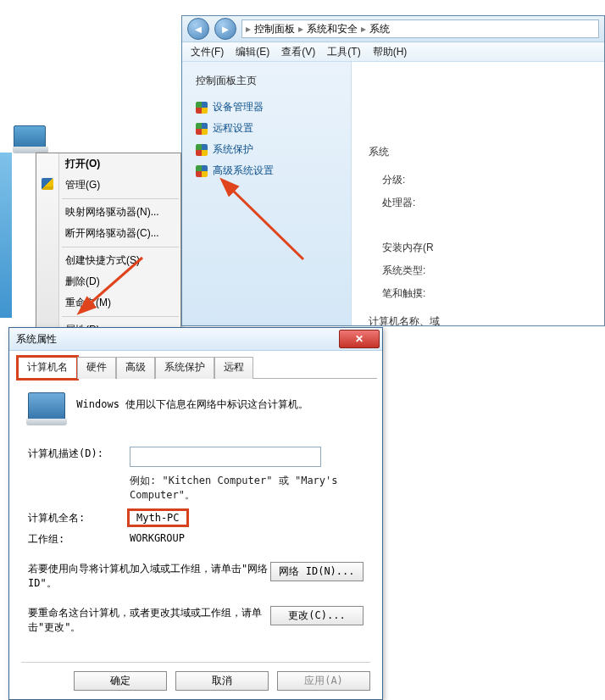 The height and width of the screenshot is (700, 605). I want to click on address-bar: ▸ 控制面板 ▸ 系统和安全 ▸ 系统, so click(420, 29).